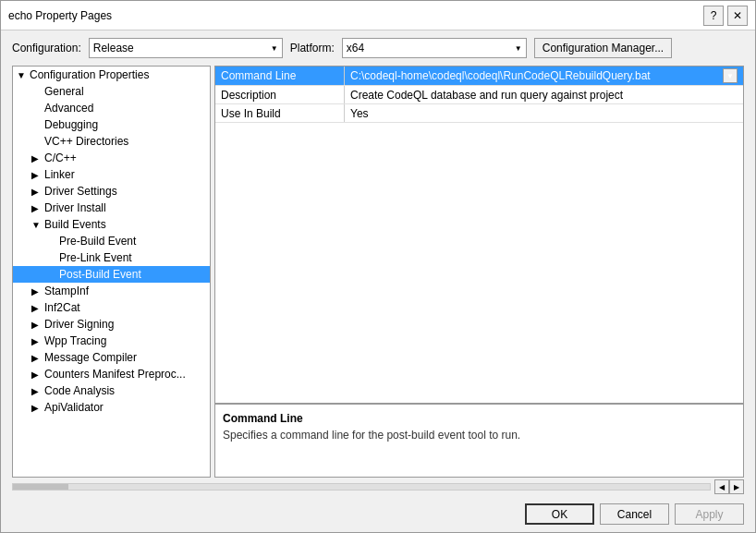 The image size is (756, 533). Describe the element at coordinates (65, 91) in the screenshot. I see `tree-item-label: General` at that location.